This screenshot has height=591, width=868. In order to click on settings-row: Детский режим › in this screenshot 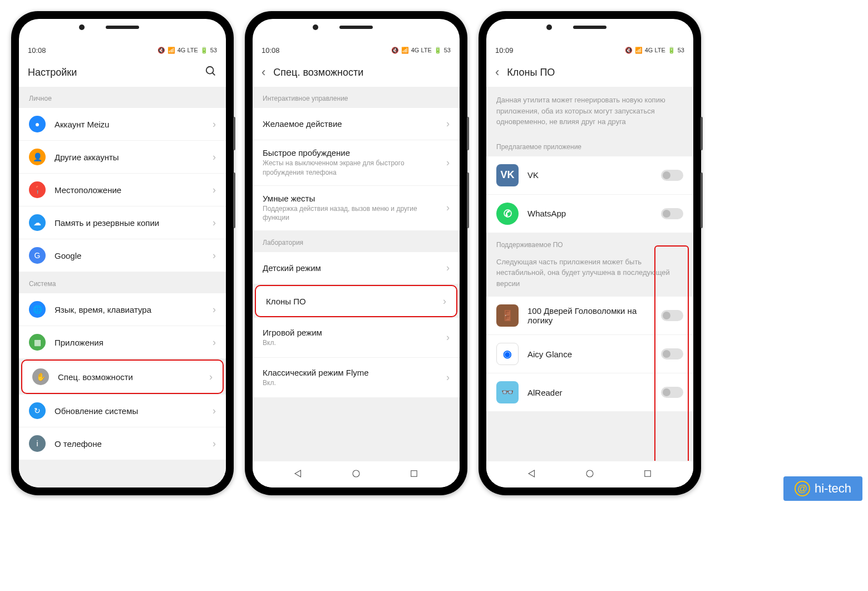, I will do `click(356, 268)`.